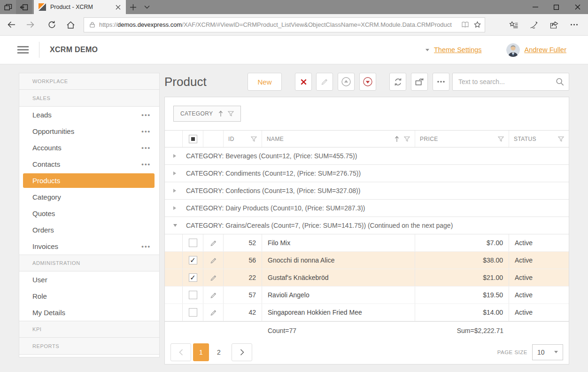  What do you see at coordinates (219, 352) in the screenshot?
I see `page-2-button: 2` at bounding box center [219, 352].